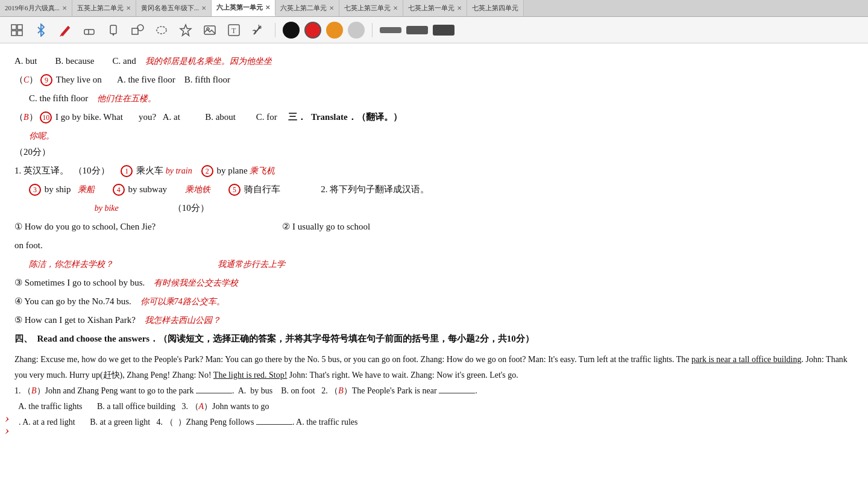  I want to click on star-icon, so click(186, 30).